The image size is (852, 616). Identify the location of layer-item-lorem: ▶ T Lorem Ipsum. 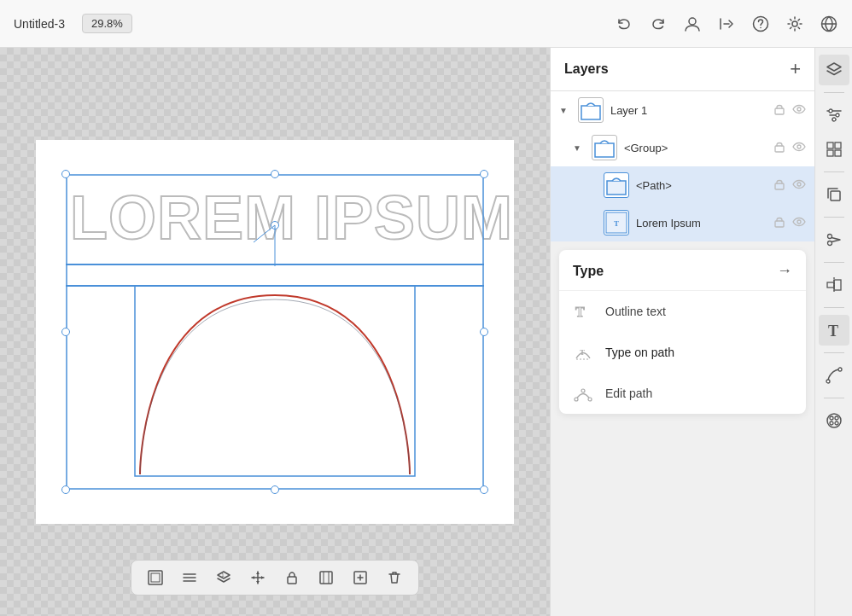
(683, 223).